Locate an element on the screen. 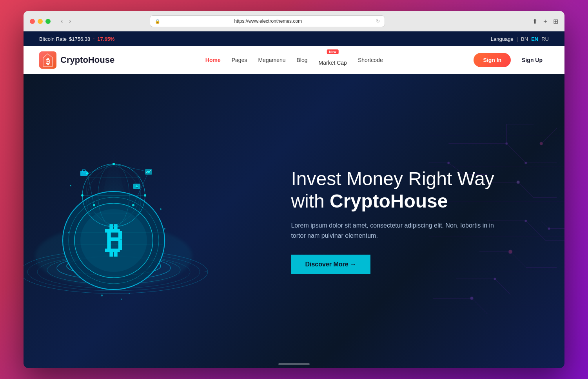 The width and height of the screenshot is (588, 379). hero-brand: CryptoHouse is located at coordinates (389, 201).